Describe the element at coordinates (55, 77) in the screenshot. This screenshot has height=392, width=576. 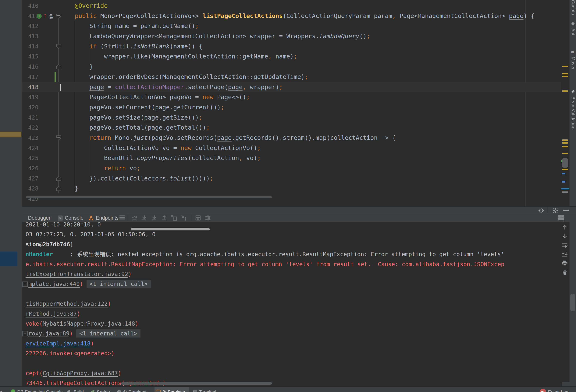
I see `vcs-change-marker` at that location.